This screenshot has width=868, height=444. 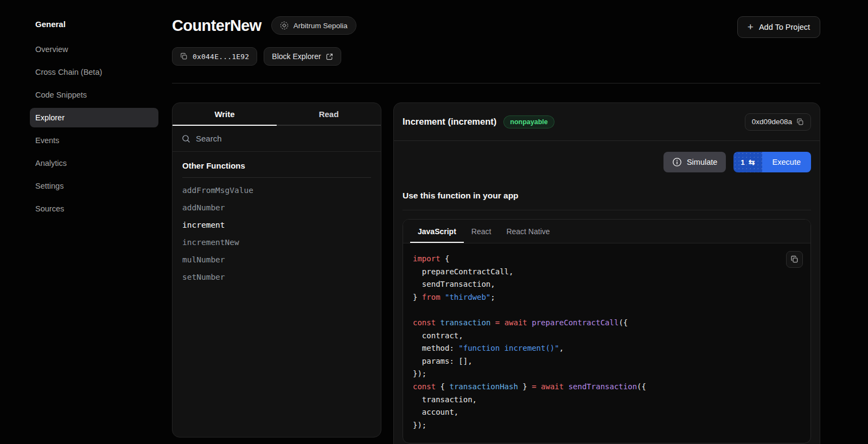 What do you see at coordinates (277, 190) in the screenshot?
I see `function-item-addfrommsgvalue: addFromMsgValue` at bounding box center [277, 190].